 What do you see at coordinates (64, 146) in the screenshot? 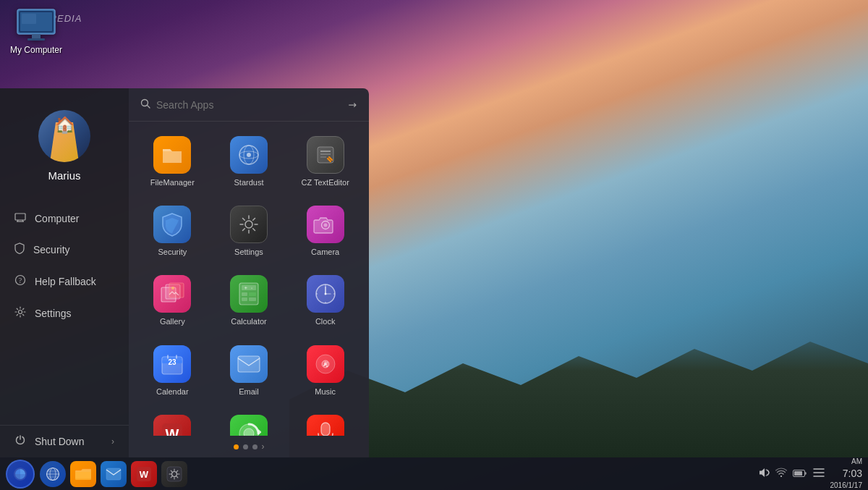
I see `user-profile: Marius` at bounding box center [64, 146].